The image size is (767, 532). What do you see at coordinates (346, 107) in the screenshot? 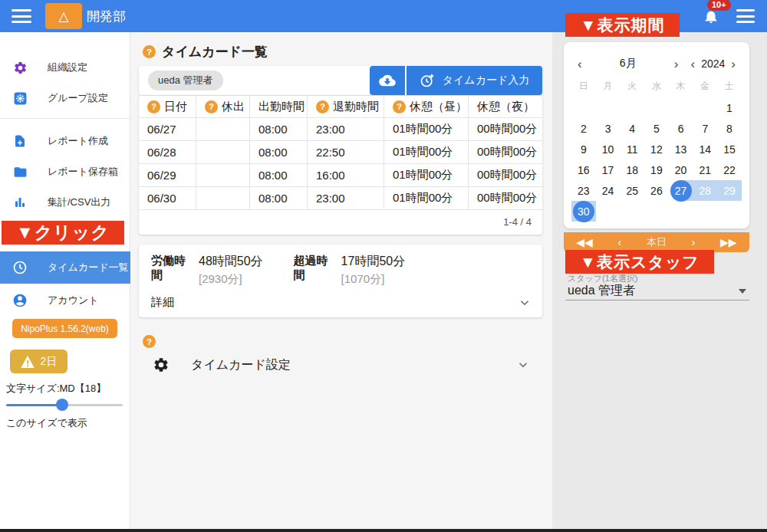
I see `column-header: ?退勤時間` at bounding box center [346, 107].